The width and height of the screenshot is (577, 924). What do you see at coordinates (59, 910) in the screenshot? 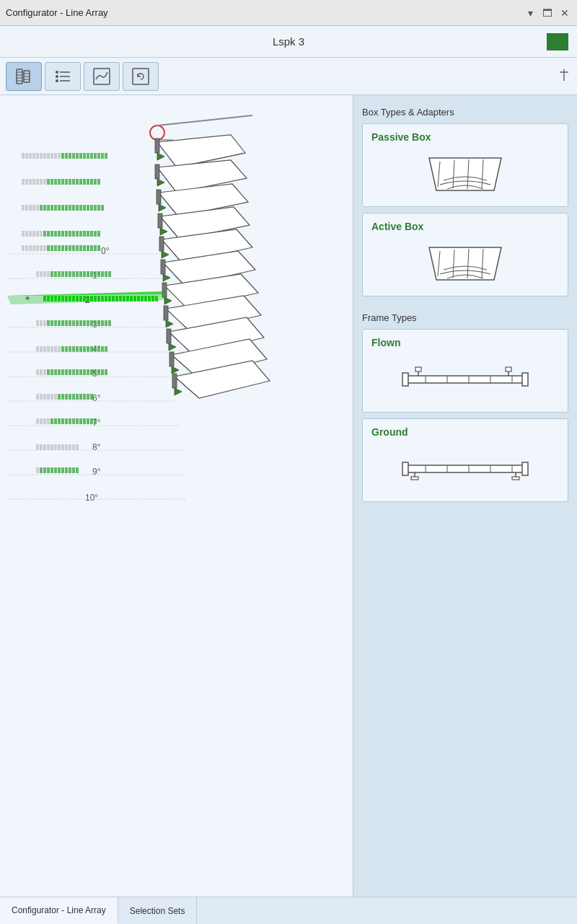
I see `configurator-tab-label: Configurator - Line Array` at bounding box center [59, 910].